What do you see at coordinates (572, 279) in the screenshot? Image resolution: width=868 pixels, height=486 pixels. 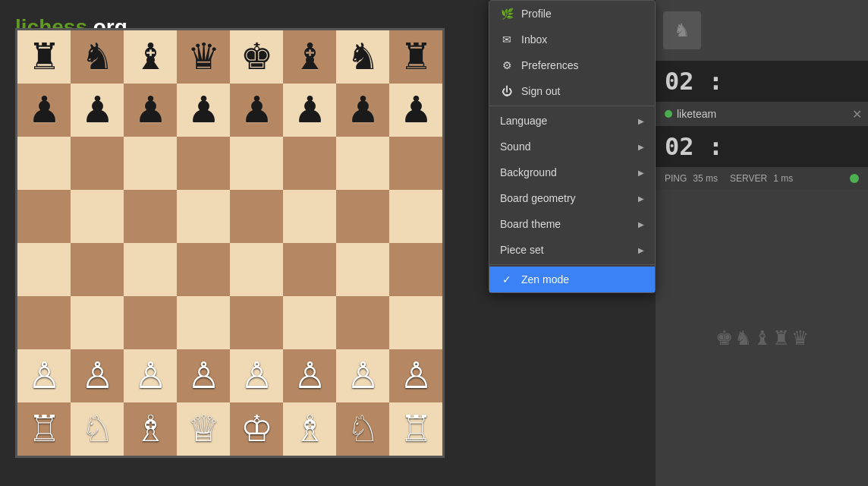 I see `menu-item-zen-mode: ✓ Zen mode` at bounding box center [572, 279].